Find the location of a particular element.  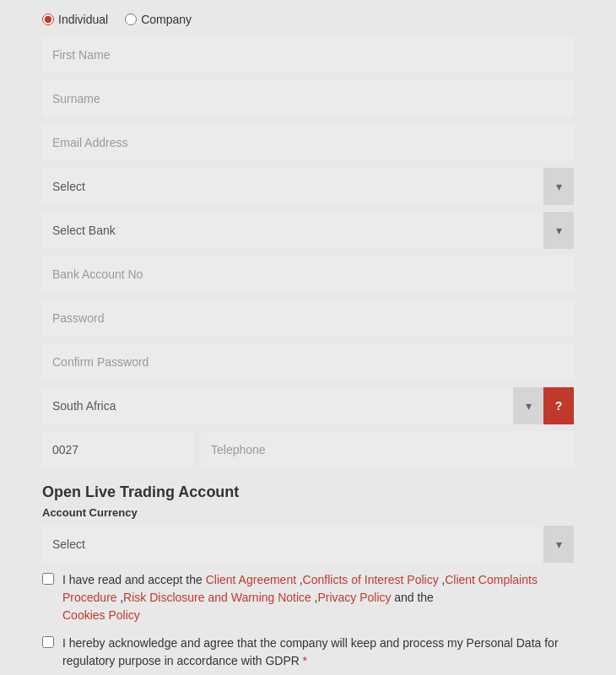

account-currency-label: Account Currency is located at coordinates (308, 513).